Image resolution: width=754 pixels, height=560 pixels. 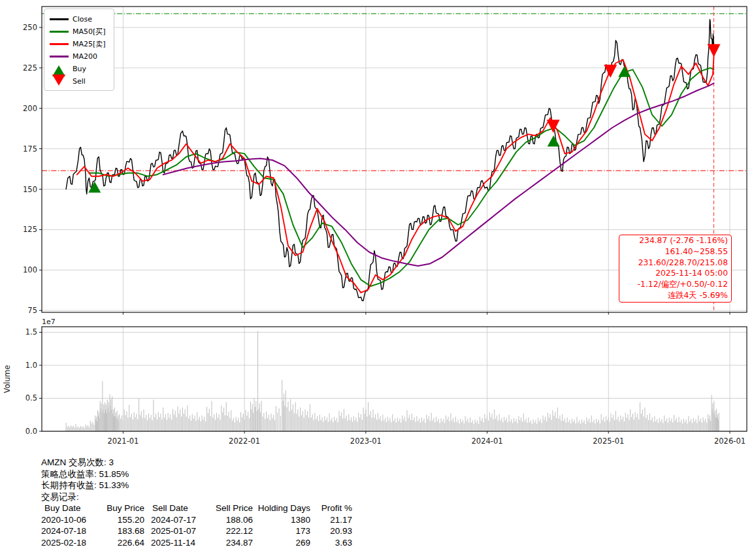 I want to click on col-sell-price: Sell Price, so click(x=230, y=508).